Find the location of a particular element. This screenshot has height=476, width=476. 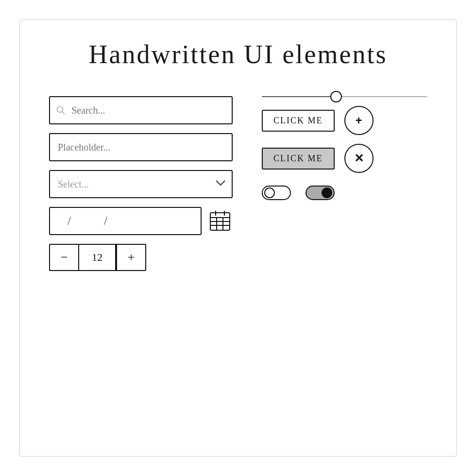

left-column: Select... / / is located at coordinates (141, 184).